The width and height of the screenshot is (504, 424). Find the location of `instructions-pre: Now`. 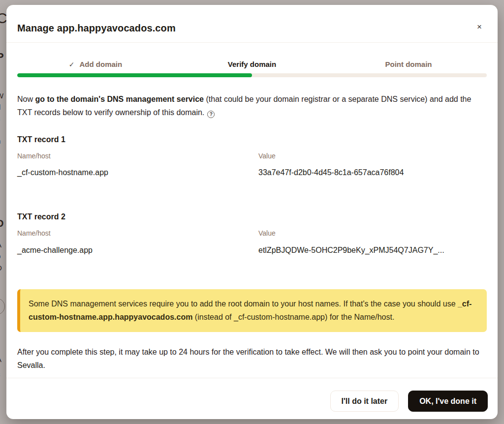

instructions-pre: Now is located at coordinates (26, 99).